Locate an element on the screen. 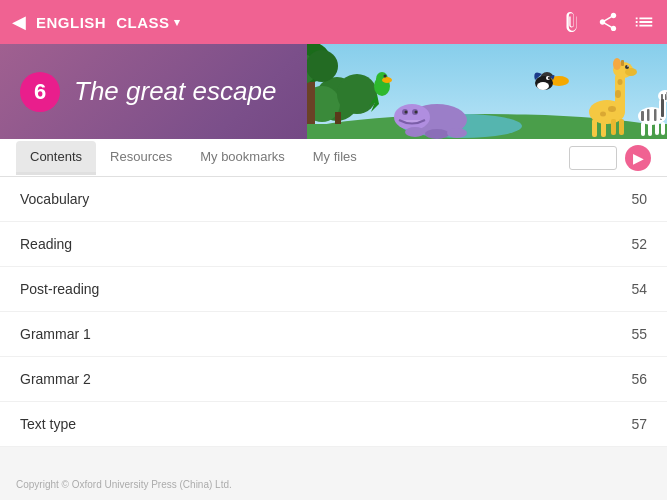  row-page: 57 is located at coordinates (639, 424).